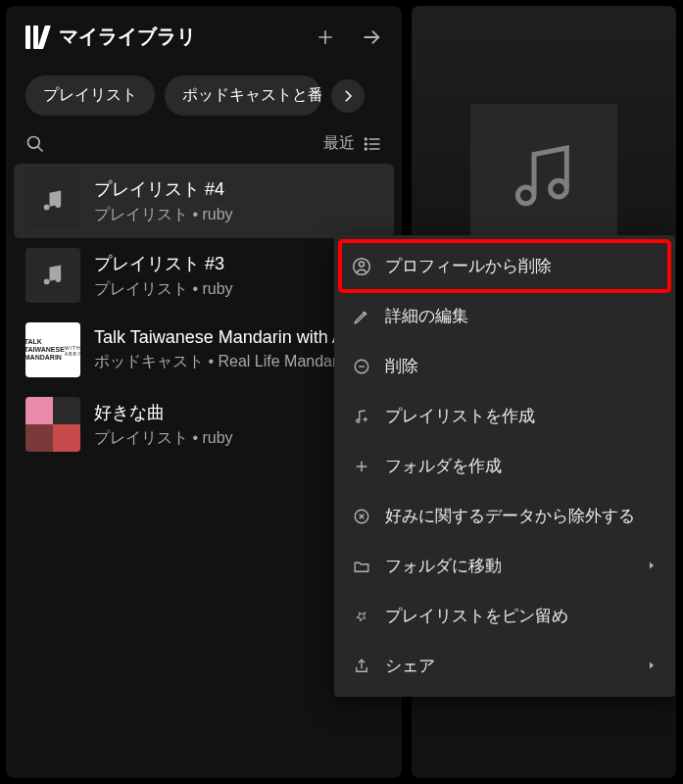 This screenshot has height=784, width=683. What do you see at coordinates (53, 424) in the screenshot?
I see `liked-songs-art` at bounding box center [53, 424].